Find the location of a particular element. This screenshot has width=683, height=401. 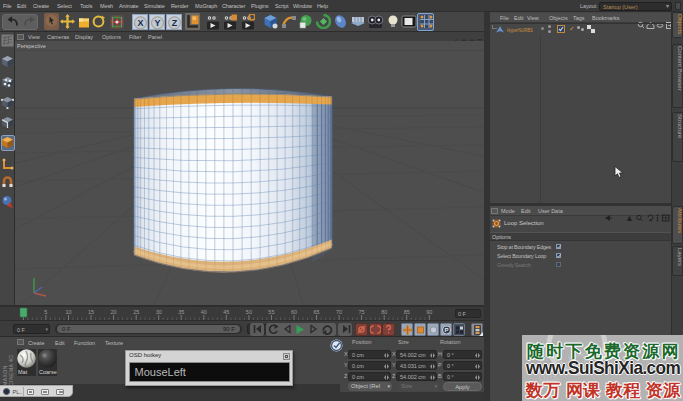

svg-text: 15 is located at coordinates (91, 312).